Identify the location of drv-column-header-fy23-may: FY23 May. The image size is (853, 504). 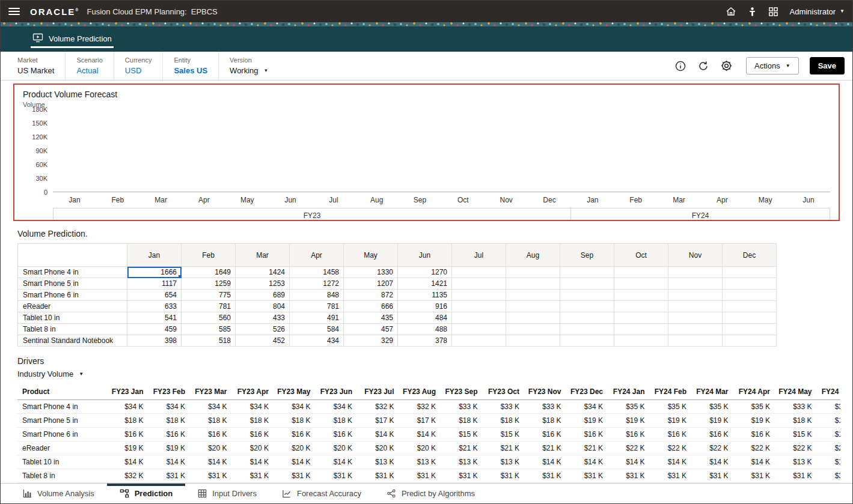
(296, 392).